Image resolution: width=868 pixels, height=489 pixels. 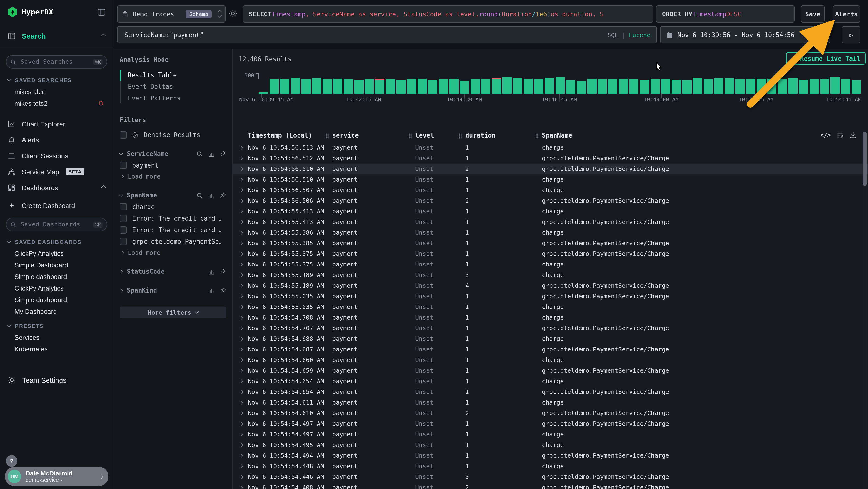 I want to click on download-icon, so click(x=852, y=135).